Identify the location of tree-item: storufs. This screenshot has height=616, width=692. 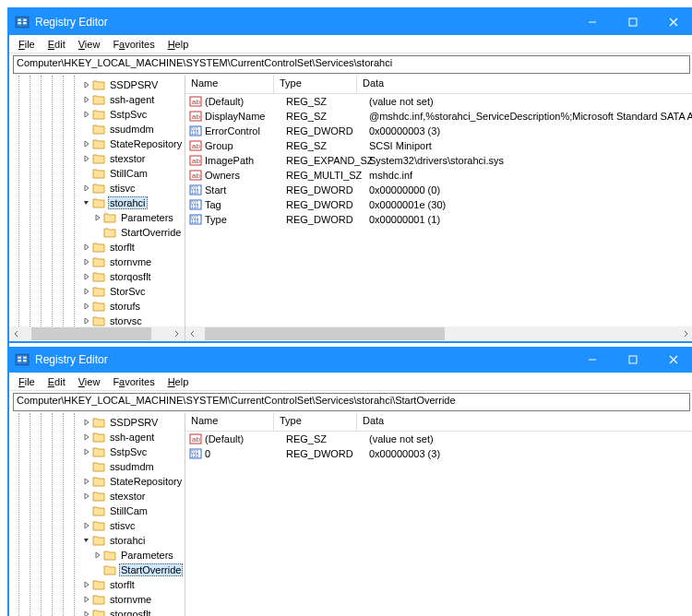
(97, 306).